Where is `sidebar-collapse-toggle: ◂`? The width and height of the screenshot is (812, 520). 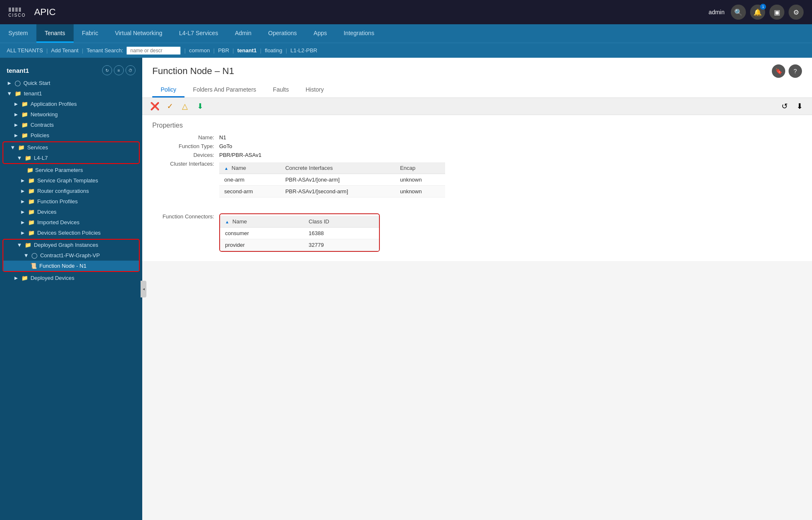 sidebar-collapse-toggle: ◂ is located at coordinates (143, 289).